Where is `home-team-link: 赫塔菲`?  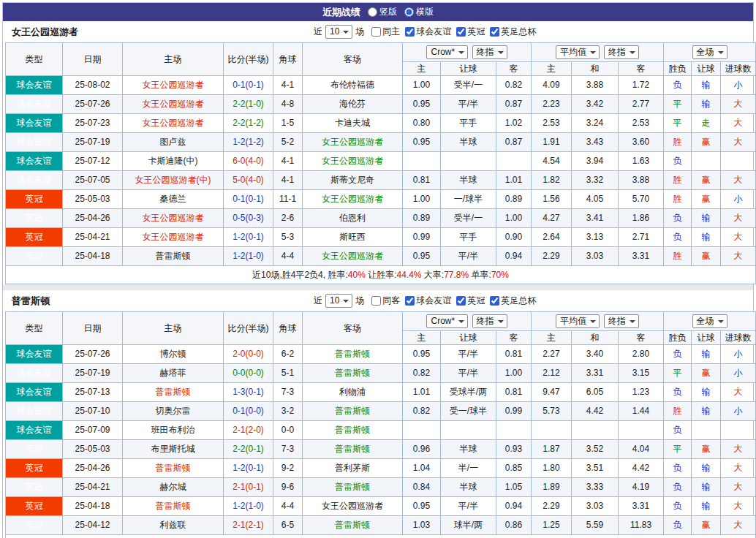
home-team-link: 赫塔菲 is located at coordinates (173, 374).